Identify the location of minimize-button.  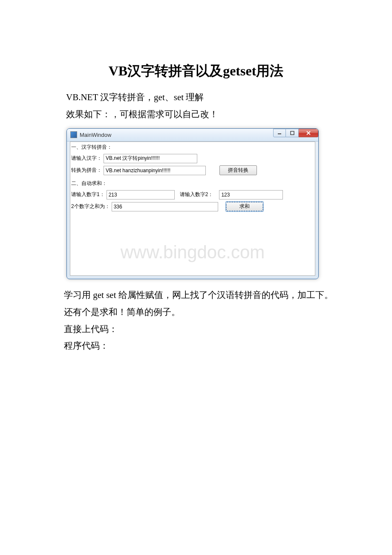
(280, 133).